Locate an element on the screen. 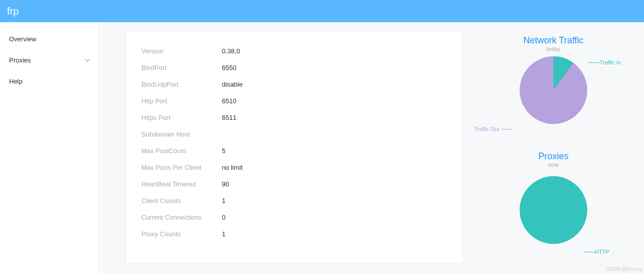  sidebar-item-label: Proxies is located at coordinates (20, 60).